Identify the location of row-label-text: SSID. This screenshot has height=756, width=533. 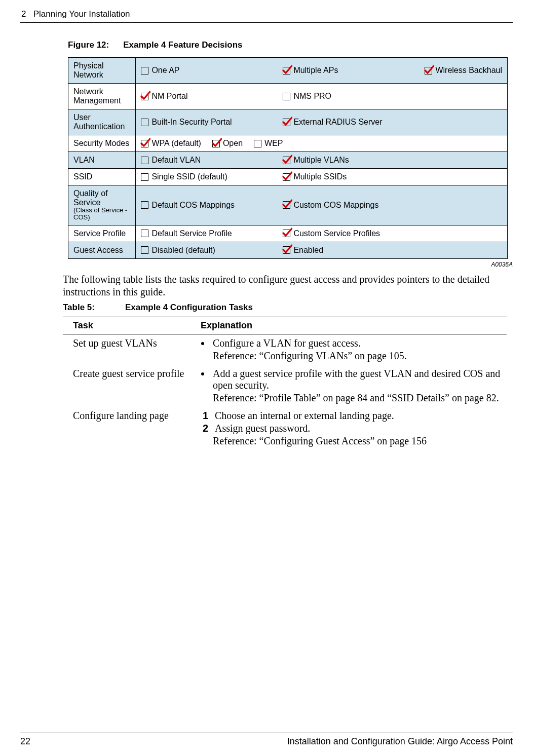
(83, 176).